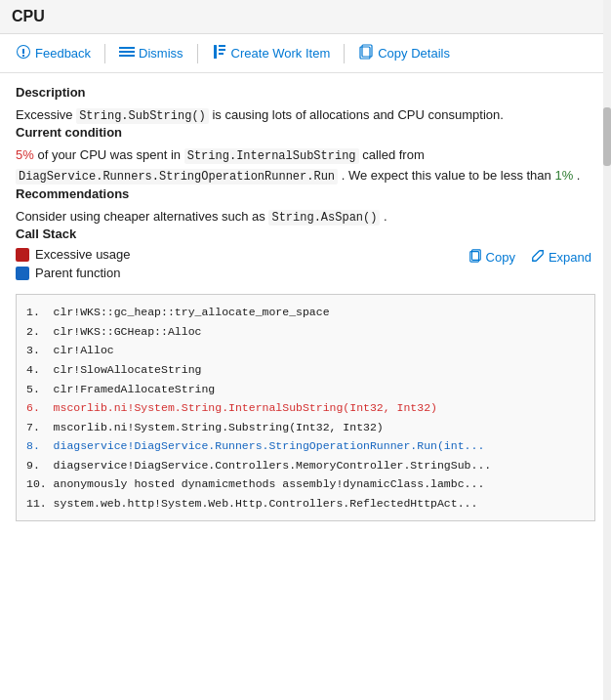 This screenshot has width=611, height=700. What do you see at coordinates (414, 53) in the screenshot?
I see `copy-details-label: Copy Details` at bounding box center [414, 53].